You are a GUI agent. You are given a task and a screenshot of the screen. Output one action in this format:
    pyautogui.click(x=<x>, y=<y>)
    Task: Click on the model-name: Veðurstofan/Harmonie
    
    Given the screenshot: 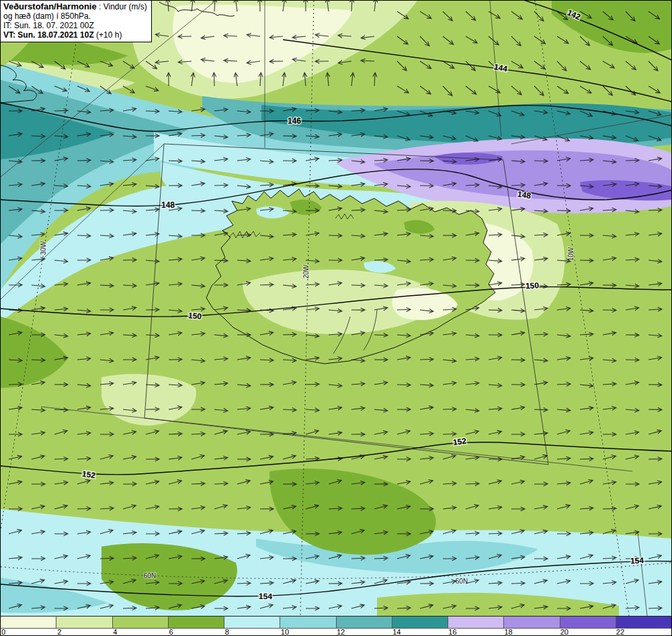 What is the action you would take?
    pyautogui.click(x=50, y=7)
    